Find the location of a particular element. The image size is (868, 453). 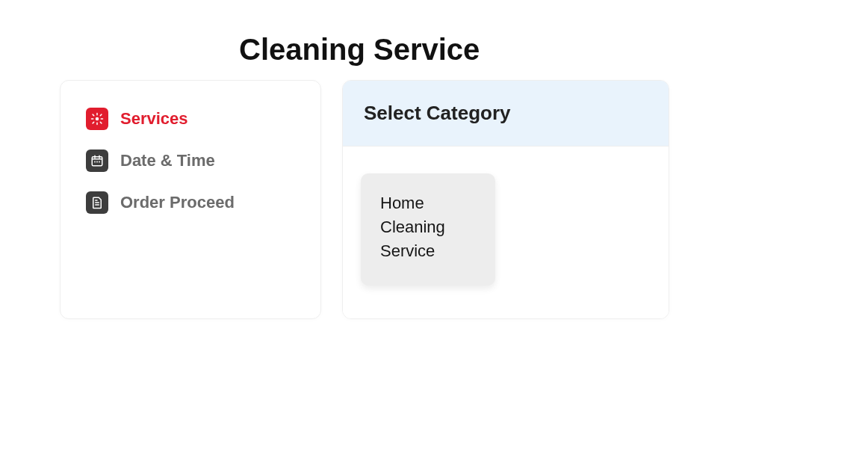

panel-body: Home Cleaning Service is located at coordinates (506, 232).